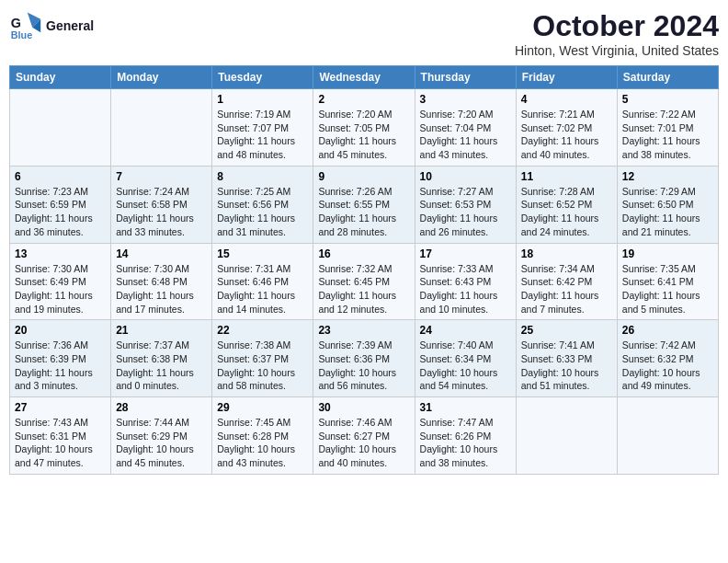 The width and height of the screenshot is (728, 563). I want to click on svg-text: Blue, so click(22, 35).